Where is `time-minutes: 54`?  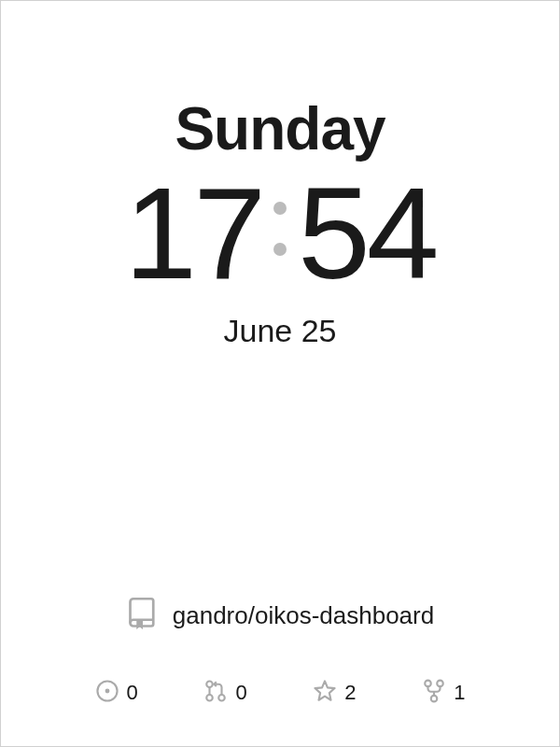
time-minutes: 54 is located at coordinates (367, 233).